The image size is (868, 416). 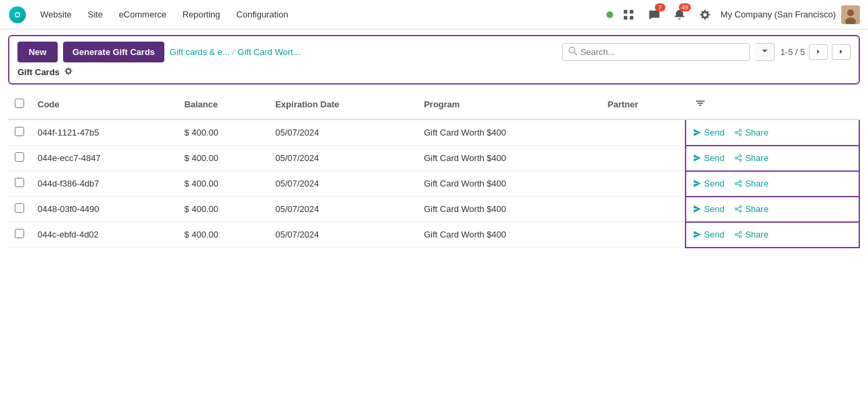 I want to click on breadcrumb-current: Gift Card Wort..., so click(x=269, y=52).